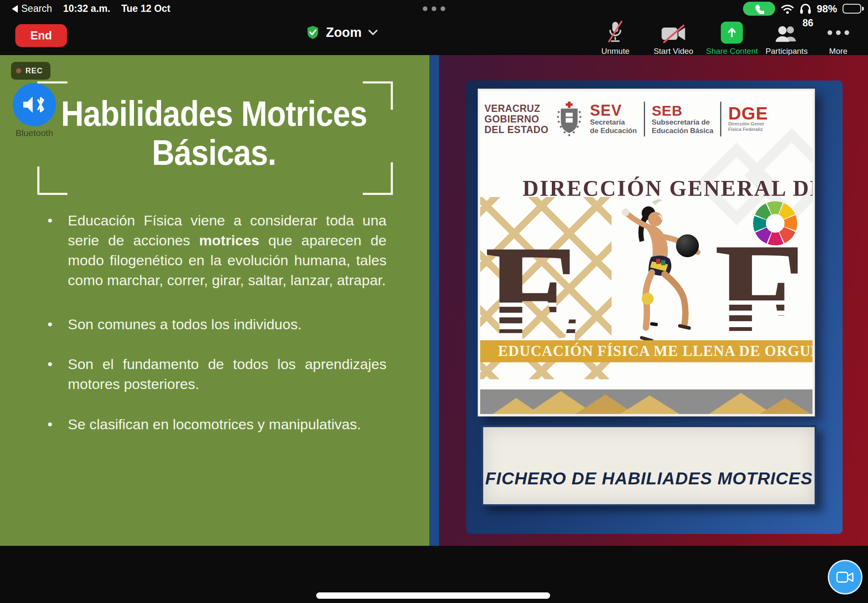  Describe the element at coordinates (214, 133) in the screenshot. I see `slide-title: Habilidades Motrices Básicas.` at that location.